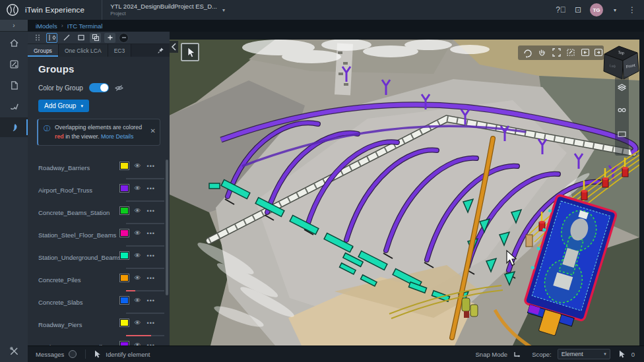 Image resolution: width=644 pixels, height=362 pixels. Describe the element at coordinates (161, 50) in the screenshot. I see `pin-icon` at that location.